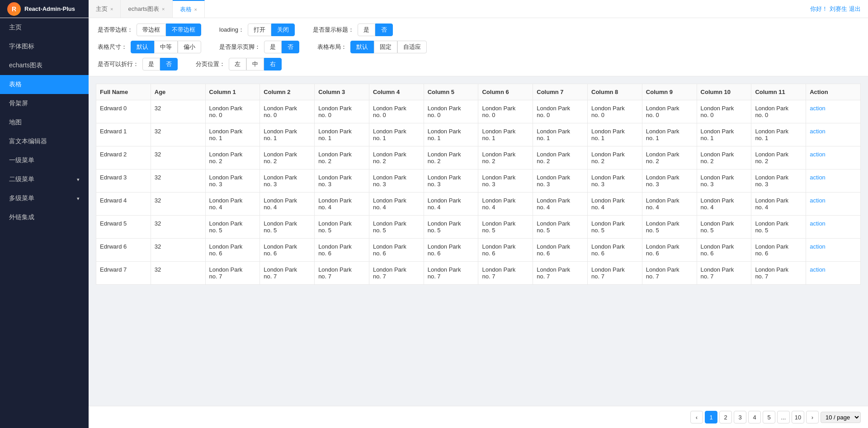 This screenshot has width=868, height=428. I want to click on pagination-page-10: 10, so click(798, 417).